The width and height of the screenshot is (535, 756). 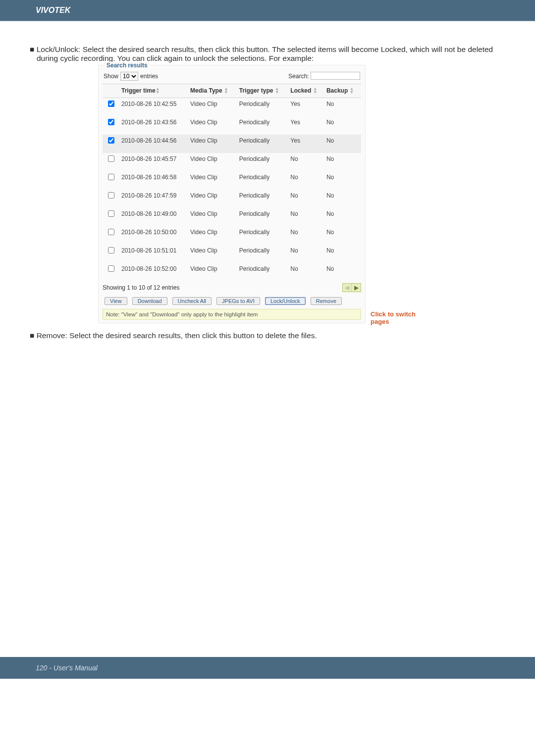 What do you see at coordinates (154, 253) in the screenshot?
I see `cell-time: 2010-08-26 10:51:01` at bounding box center [154, 253].